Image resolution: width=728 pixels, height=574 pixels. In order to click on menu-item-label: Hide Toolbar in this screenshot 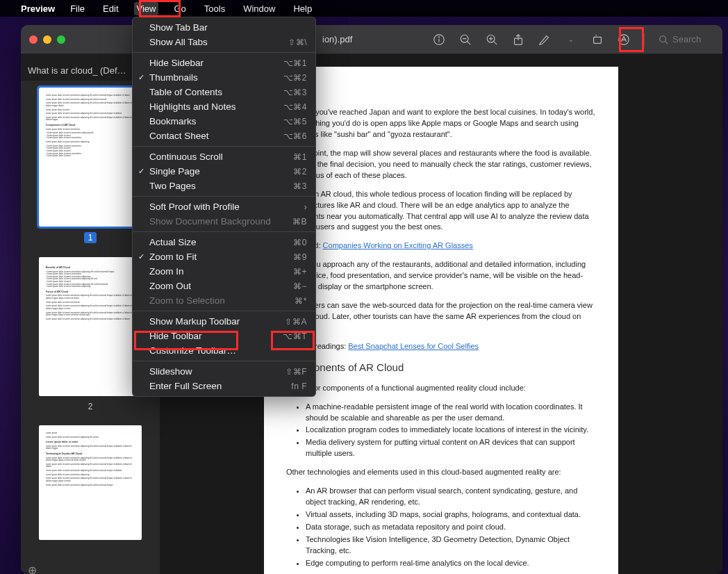, I will do `click(176, 336)`.